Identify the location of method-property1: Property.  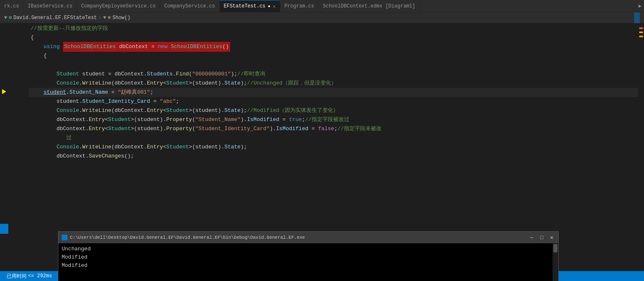
(179, 120).